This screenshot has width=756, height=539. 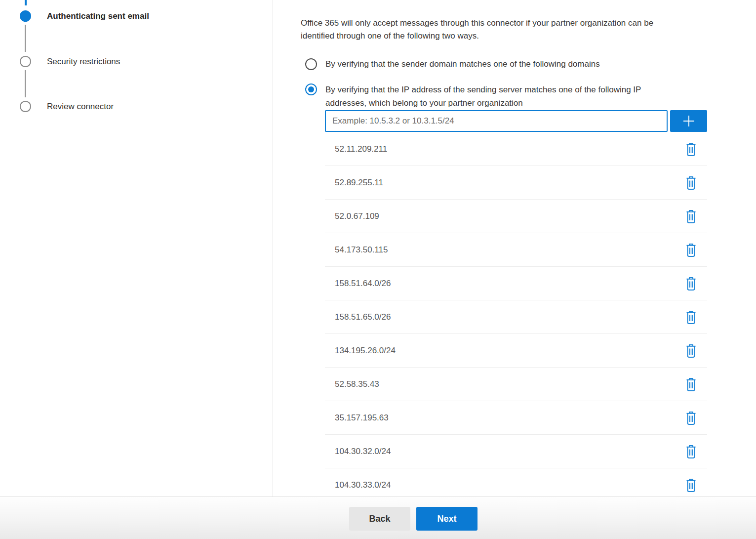 I want to click on ip-row: 134.195.26.0/24, so click(x=516, y=351).